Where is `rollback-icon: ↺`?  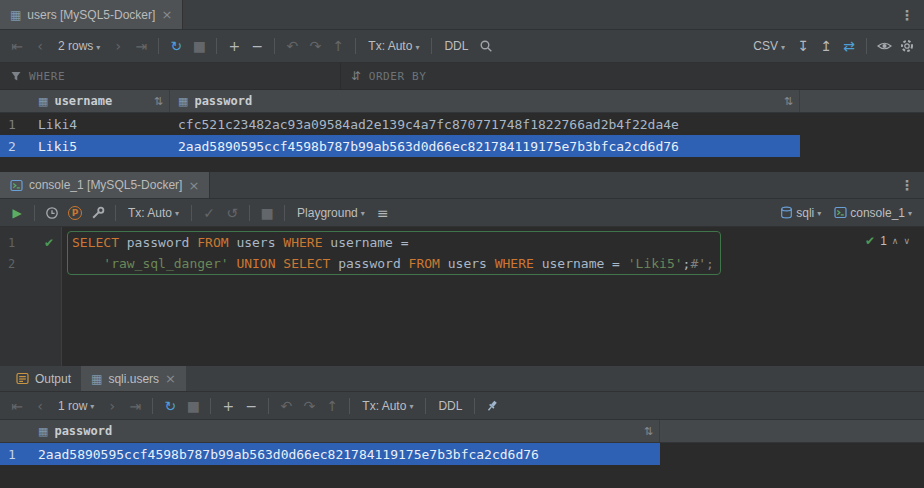 rollback-icon: ↺ is located at coordinates (232, 213).